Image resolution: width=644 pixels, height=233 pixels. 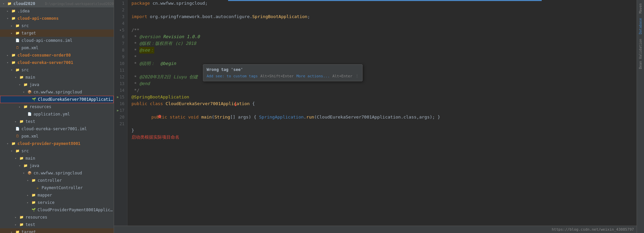 What do you see at coordinates (57, 11) in the screenshot?
I see `tree-item-idea: 📁 .idea` at bounding box center [57, 11].